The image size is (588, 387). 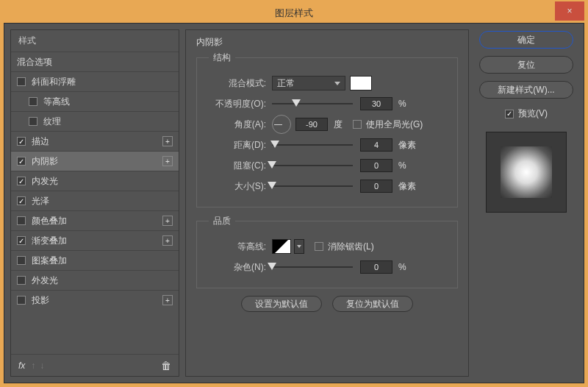 I want to click on trash-icon: 🗑, so click(x=166, y=366).